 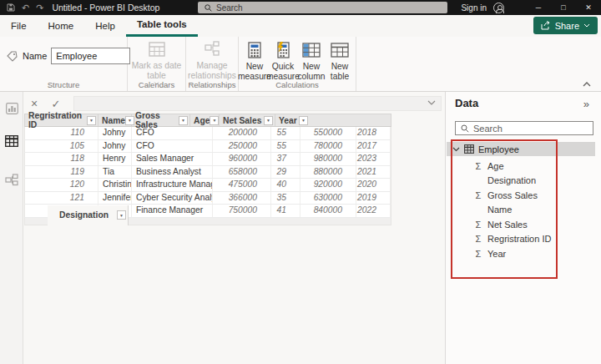 I want to click on cell: 366000, so click(x=242, y=199).